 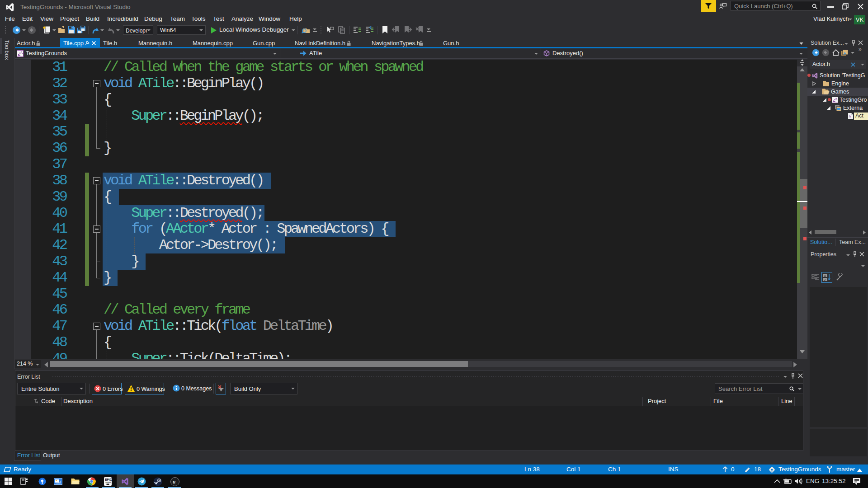 What do you see at coordinates (826, 276) in the screenshot?
I see `svg-text: A` at bounding box center [826, 276].